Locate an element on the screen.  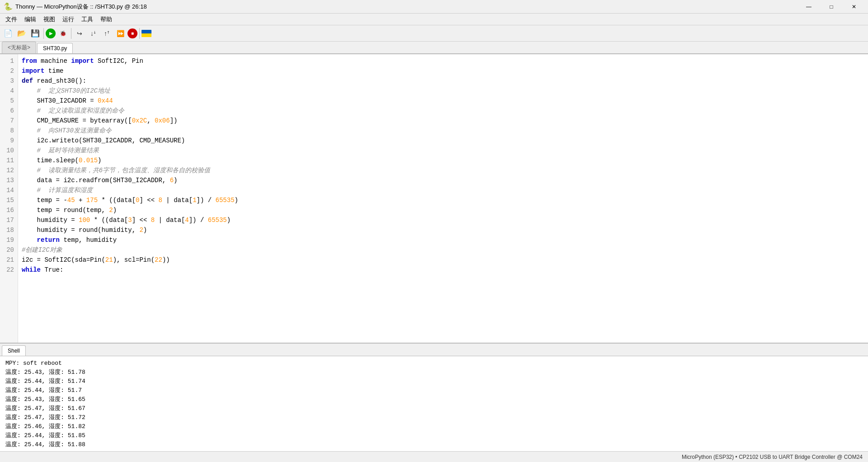
line-num-11: 11 is located at coordinates (9, 160).